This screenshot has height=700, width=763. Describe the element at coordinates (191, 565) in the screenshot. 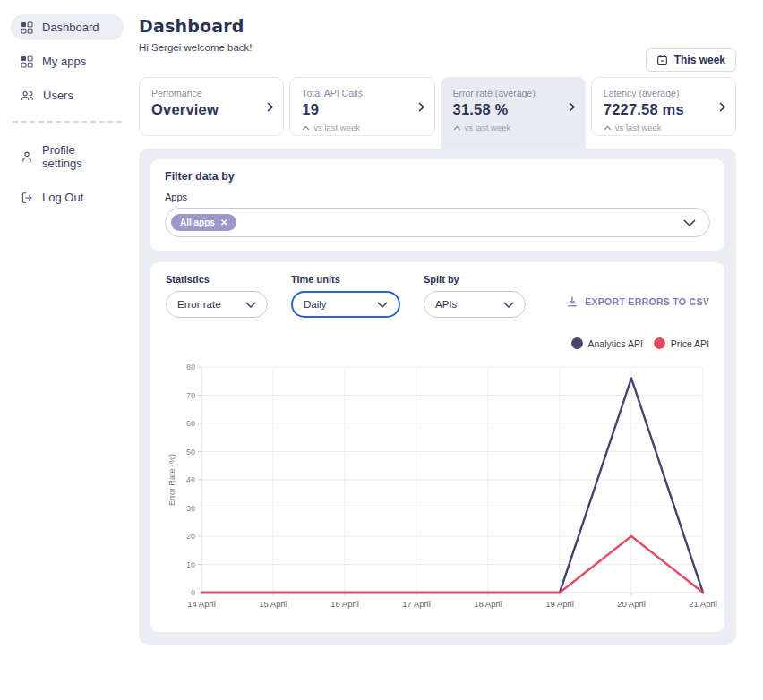

I see `svg-text: 10` at that location.